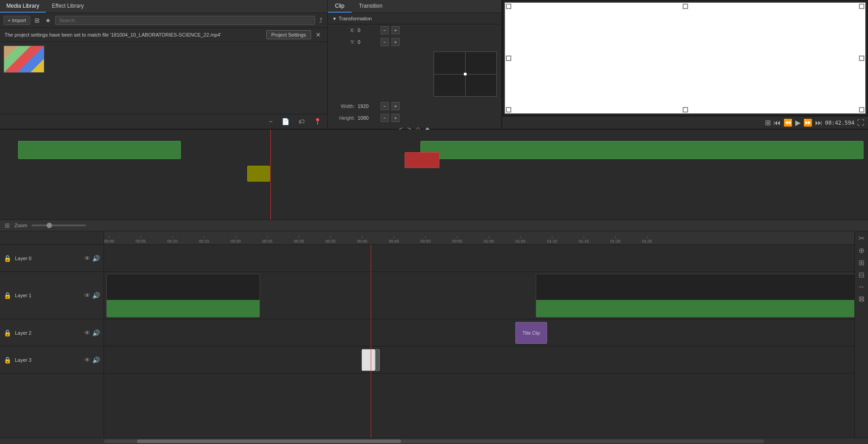  Describe the element at coordinates (862, 287) in the screenshot. I see `split-tool-button: ↔` at that location.